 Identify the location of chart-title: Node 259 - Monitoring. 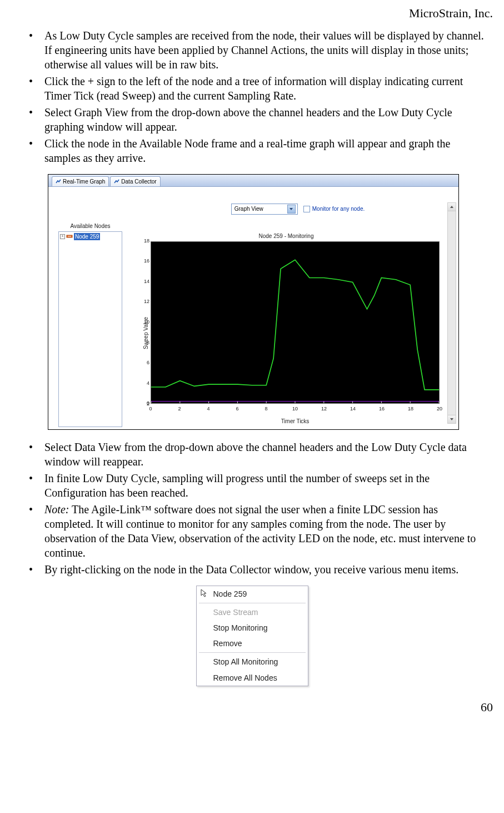
(286, 236).